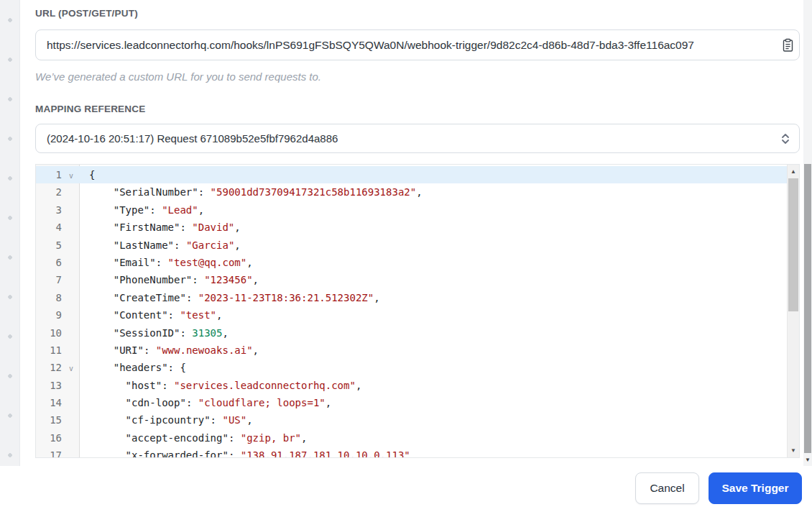 The image size is (812, 512). I want to click on line-number: 8, so click(50, 298).